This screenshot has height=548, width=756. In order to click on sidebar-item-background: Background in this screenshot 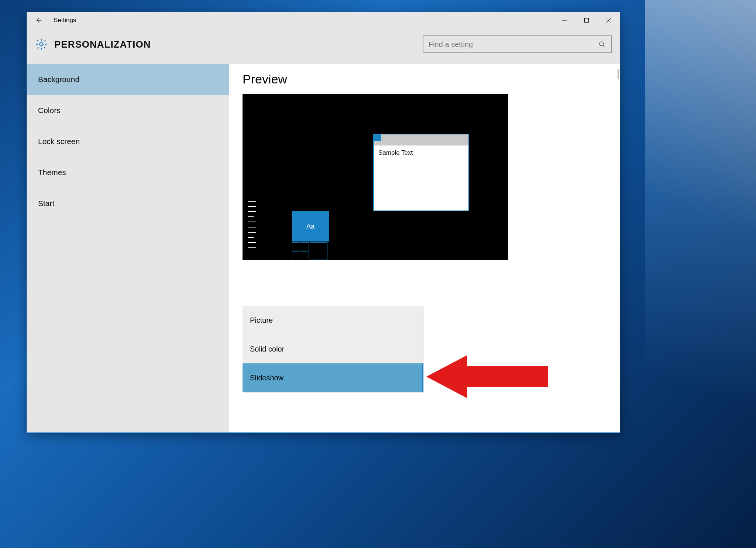, I will do `click(128, 79)`.